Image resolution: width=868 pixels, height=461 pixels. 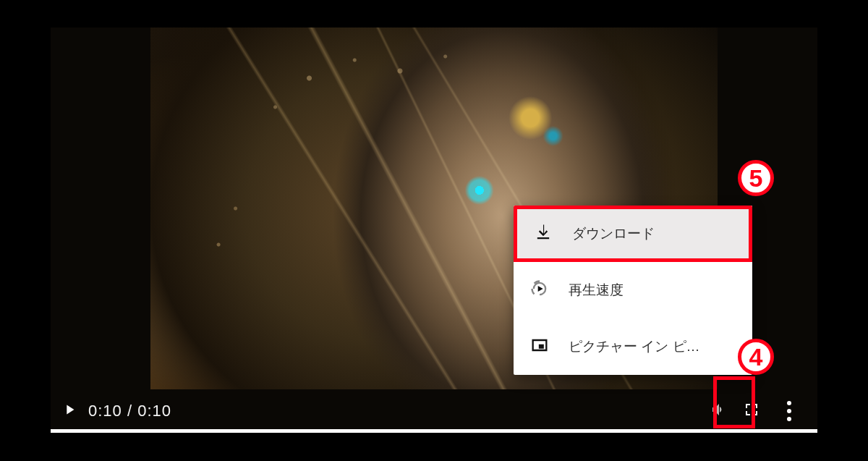 What do you see at coordinates (756, 178) in the screenshot?
I see `annotation-callout-5: 5` at bounding box center [756, 178].